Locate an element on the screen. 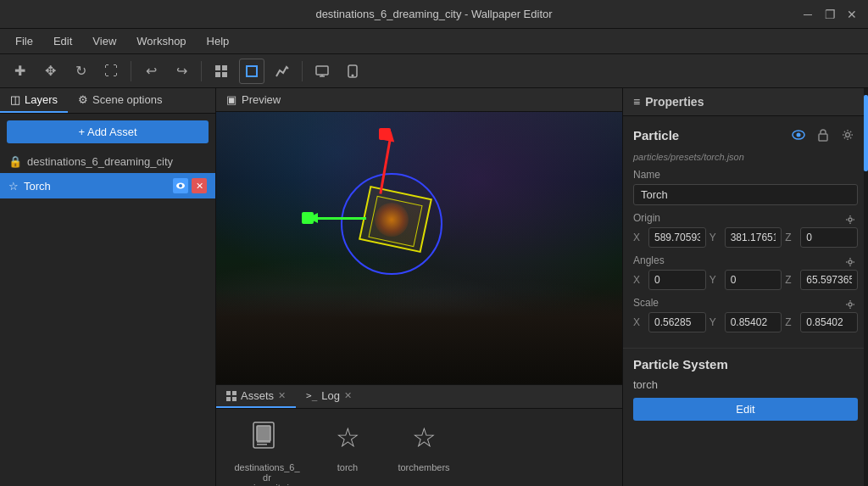  lock-toggle-btn is located at coordinates (823, 135).